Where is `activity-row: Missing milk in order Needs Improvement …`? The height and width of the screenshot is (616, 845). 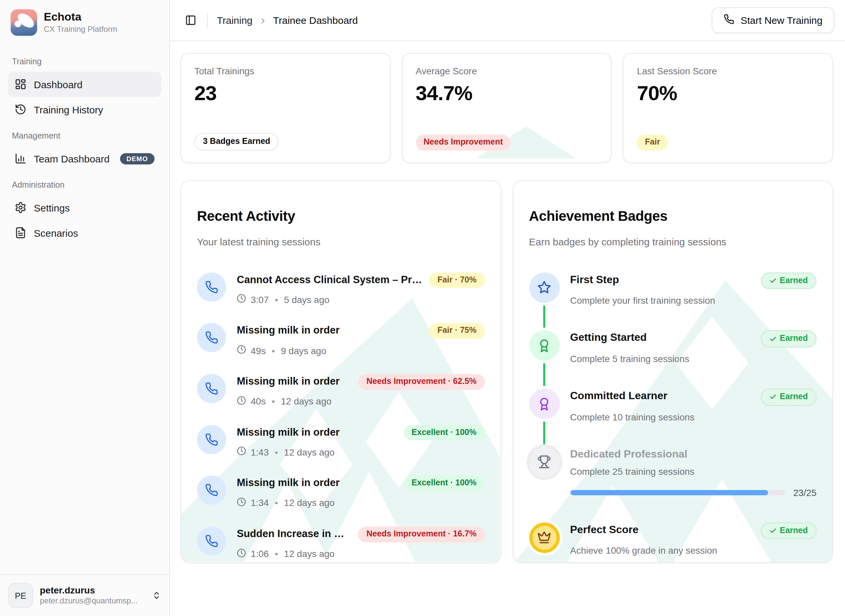
activity-row: Missing milk in order Needs Improvement … is located at coordinates (341, 390).